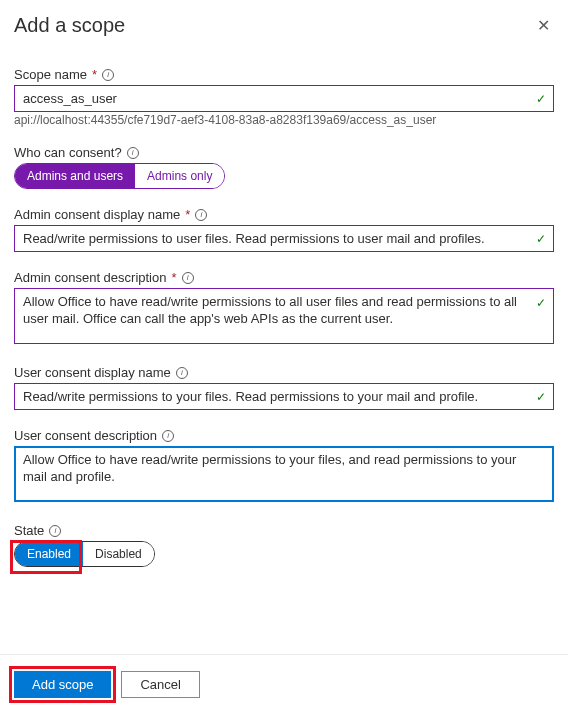  What do you see at coordinates (97, 214) in the screenshot?
I see `admin-display-label: Admin consent display name` at bounding box center [97, 214].